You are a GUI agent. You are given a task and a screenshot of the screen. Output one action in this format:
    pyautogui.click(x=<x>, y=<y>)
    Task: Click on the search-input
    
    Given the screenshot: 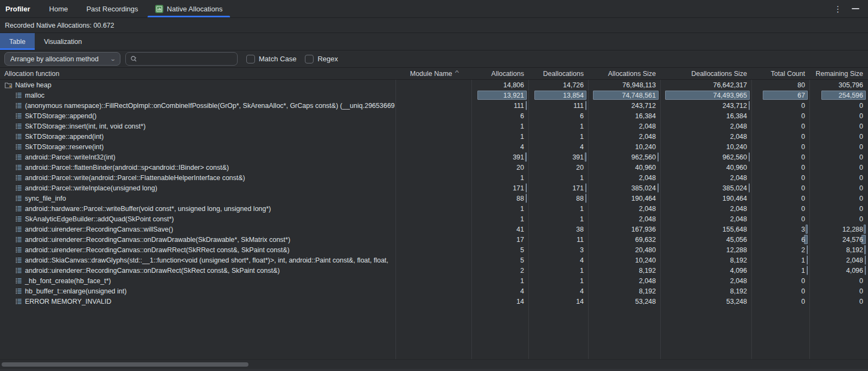 What is the action you would take?
    pyautogui.click(x=176, y=59)
    